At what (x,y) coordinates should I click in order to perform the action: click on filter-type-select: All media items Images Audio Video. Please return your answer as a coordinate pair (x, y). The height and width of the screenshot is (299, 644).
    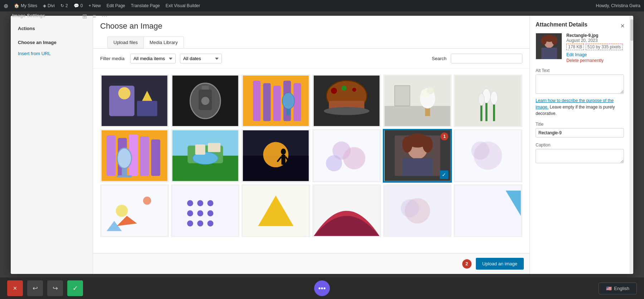
    Looking at the image, I should click on (153, 59).